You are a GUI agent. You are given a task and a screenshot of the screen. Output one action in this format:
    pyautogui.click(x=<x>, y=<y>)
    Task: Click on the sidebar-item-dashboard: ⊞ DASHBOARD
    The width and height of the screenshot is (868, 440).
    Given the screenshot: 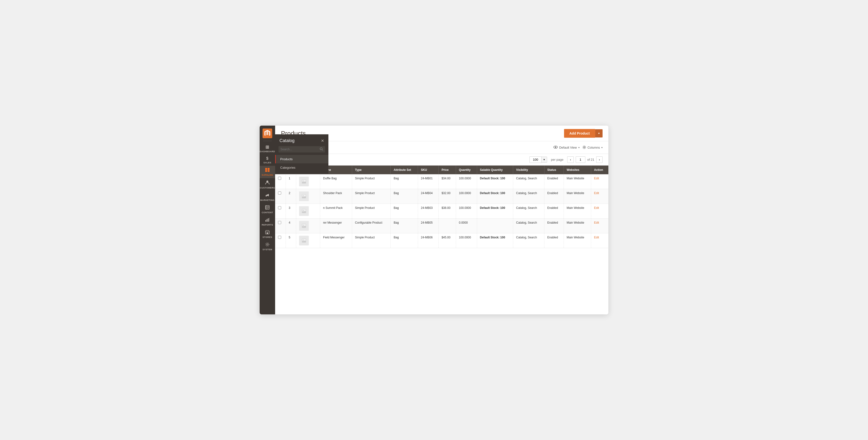 What is the action you would take?
    pyautogui.click(x=267, y=149)
    